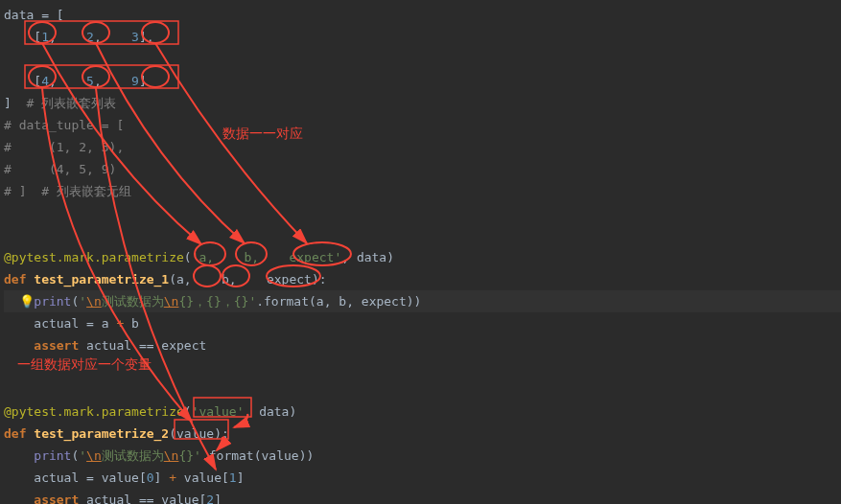  Describe the element at coordinates (422, 477) in the screenshot. I see `code-line: actual = value[0] + value[1]` at that location.